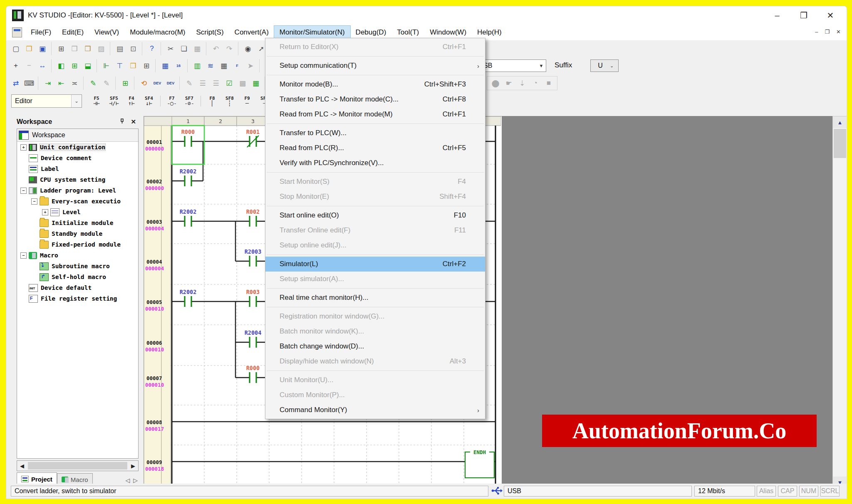  What do you see at coordinates (549, 83) in the screenshot?
I see `sim-halt-square-icon: ■` at bounding box center [549, 83].